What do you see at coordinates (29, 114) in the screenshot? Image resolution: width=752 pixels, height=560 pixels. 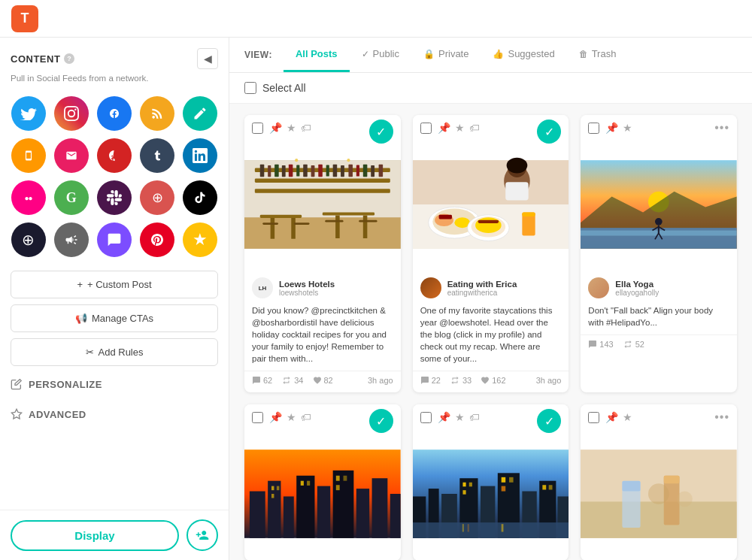 I see `network-twitter` at bounding box center [29, 114].